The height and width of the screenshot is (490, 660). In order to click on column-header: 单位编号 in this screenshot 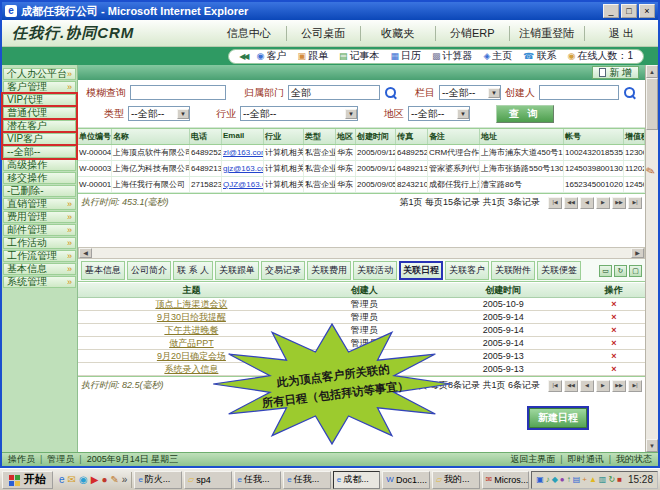, I will do `click(95, 136)`.